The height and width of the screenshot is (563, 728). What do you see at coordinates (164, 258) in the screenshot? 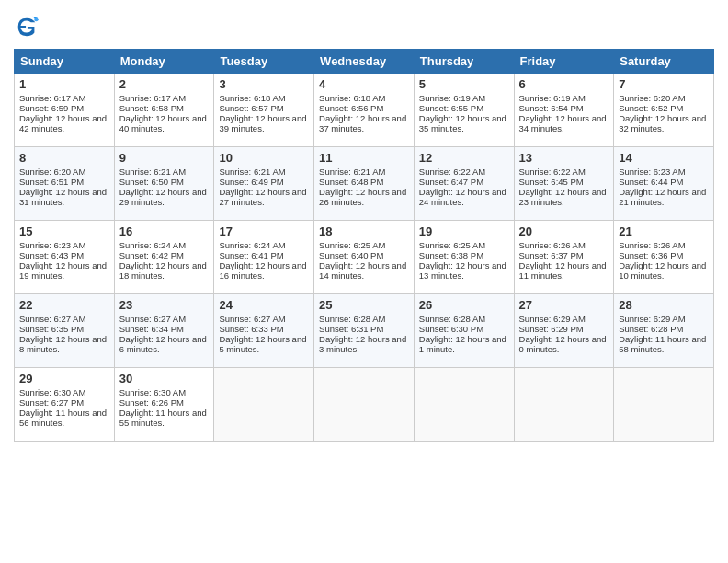
I see `calendar-day-cell: 16Sunrise: 6:24 AMSunset: 6:42 PMDayligh…` at bounding box center [164, 258].